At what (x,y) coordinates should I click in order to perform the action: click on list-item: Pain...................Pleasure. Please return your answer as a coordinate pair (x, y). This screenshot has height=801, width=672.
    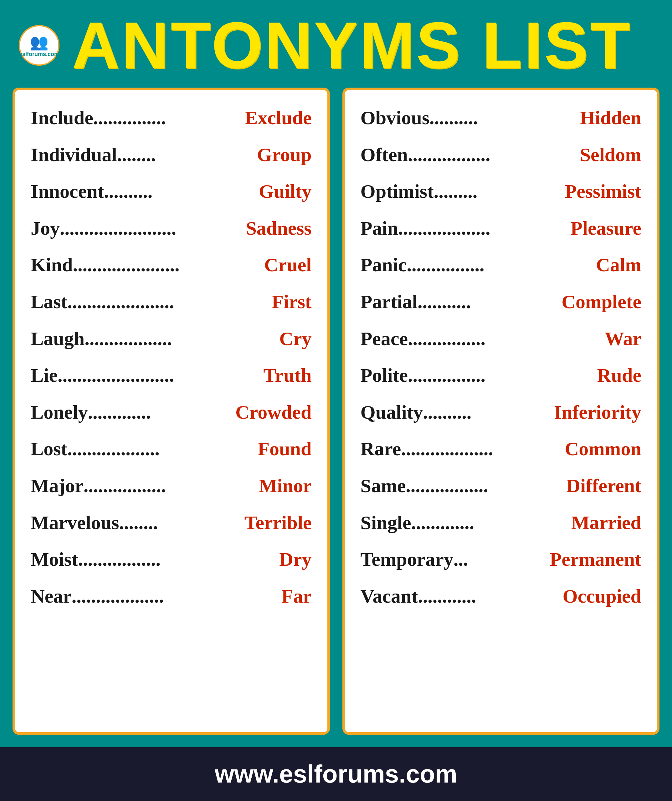
    Looking at the image, I should click on (501, 228).